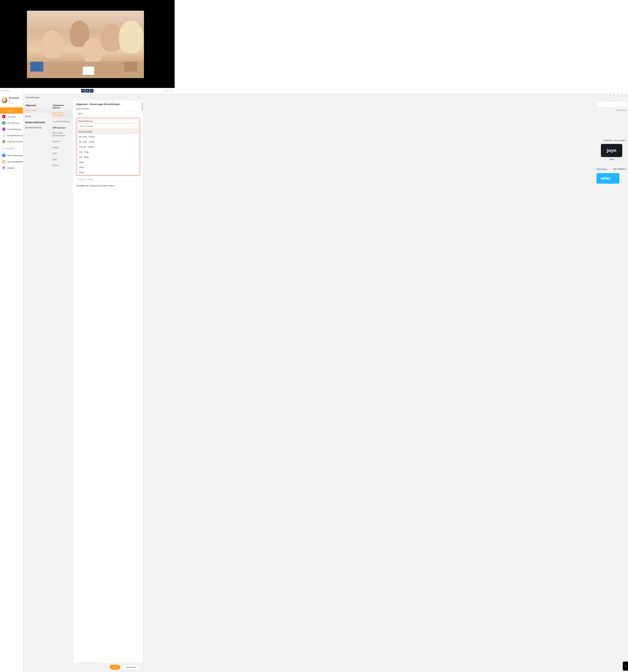 The width and height of the screenshot is (628, 672). What do you see at coordinates (108, 162) in the screenshot?
I see `resolution-option: 360p` at bounding box center [108, 162].